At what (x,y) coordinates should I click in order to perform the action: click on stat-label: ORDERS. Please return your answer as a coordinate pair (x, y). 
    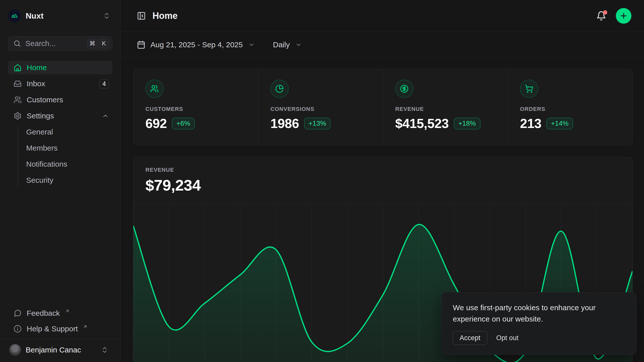
    Looking at the image, I should click on (570, 109).